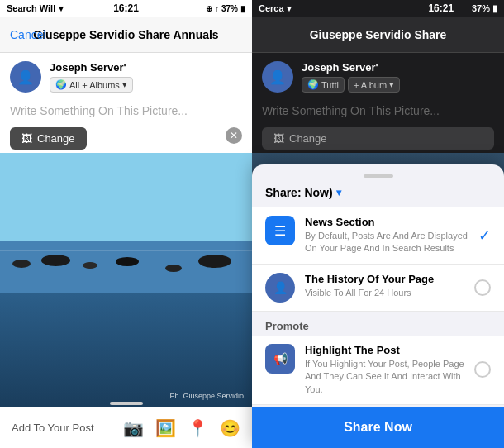 The width and height of the screenshot is (504, 448). What do you see at coordinates (134, 428) in the screenshot?
I see `camera-icon-left: 📷` at bounding box center [134, 428].